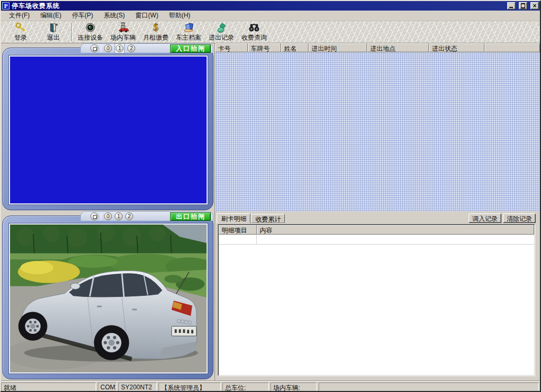 The width and height of the screenshot is (541, 392). I want to click on entry-video-feed, so click(108, 130).